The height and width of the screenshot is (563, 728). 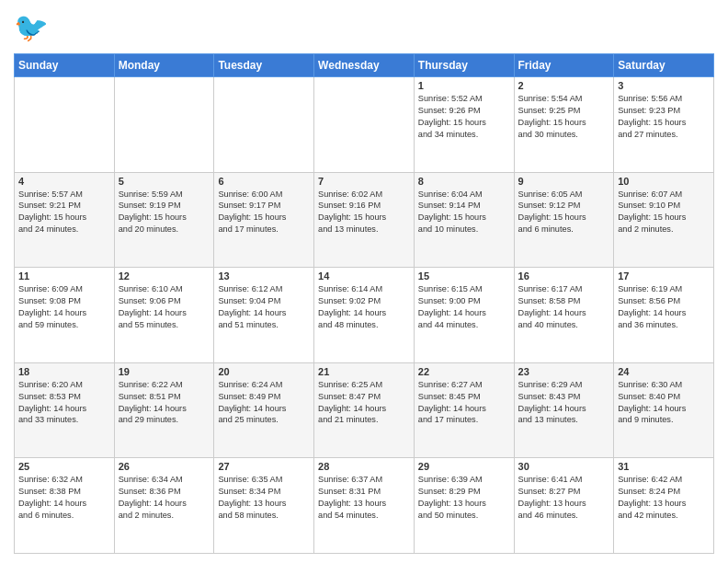 What do you see at coordinates (64, 213) in the screenshot?
I see `day-info: Sunrise: 5:57 AM Sunset: 9:21 PM Dayligh…` at bounding box center [64, 213].